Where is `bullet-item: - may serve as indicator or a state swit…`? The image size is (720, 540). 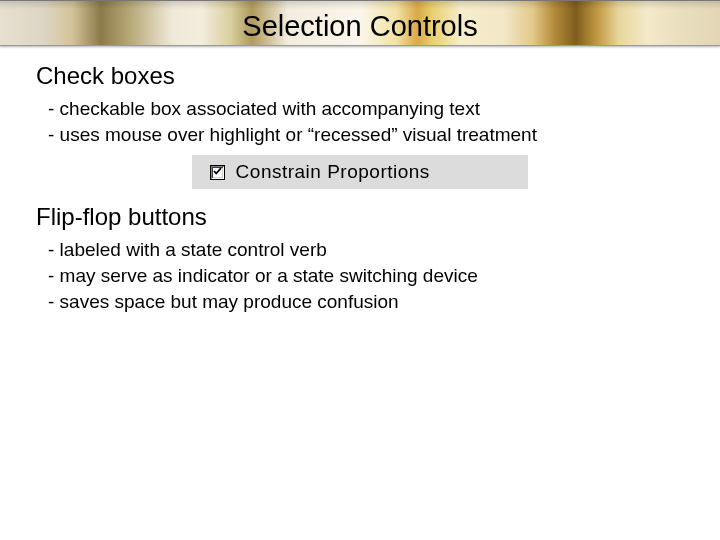 bullet-item: - may serve as indicator or a state swit… is located at coordinates (366, 276).